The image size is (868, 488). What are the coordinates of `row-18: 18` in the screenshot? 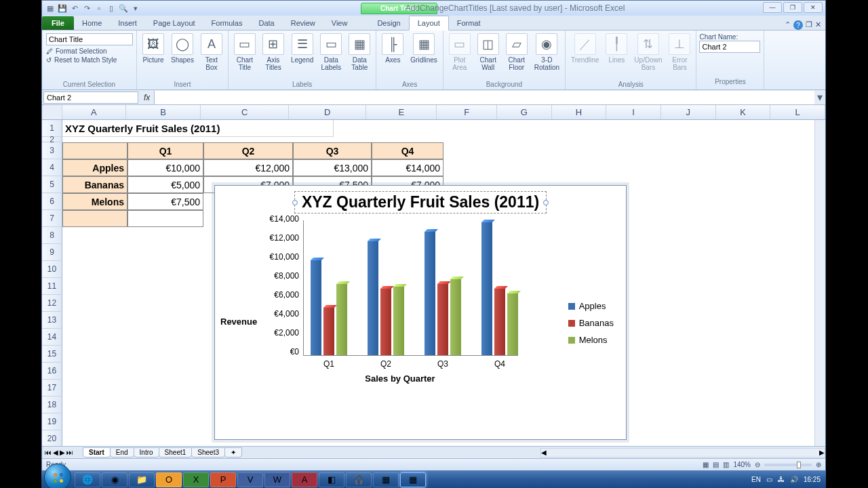 It's located at (52, 405).